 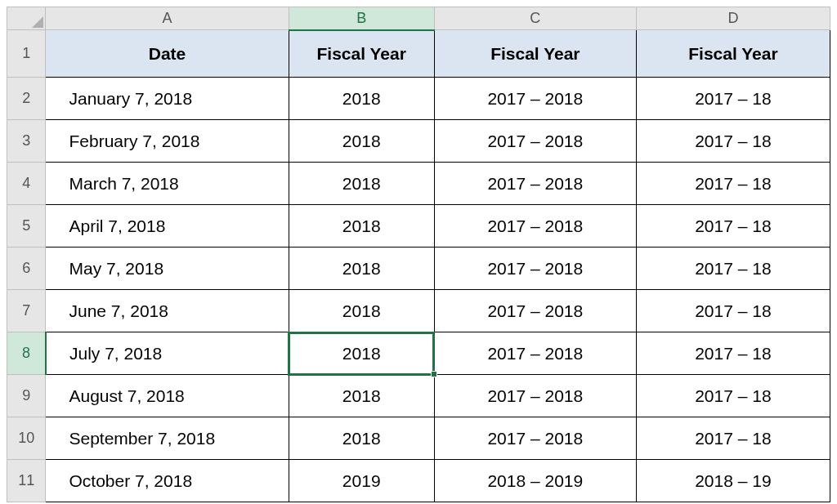 What do you see at coordinates (26, 184) in the screenshot?
I see `row-header-4: 4` at bounding box center [26, 184].